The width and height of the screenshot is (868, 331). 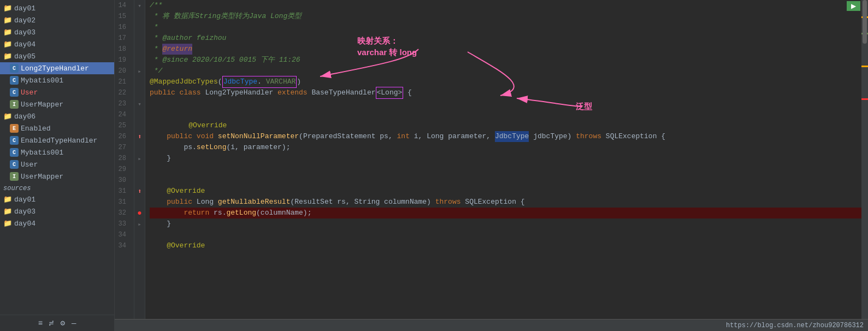 What do you see at coordinates (122, 104) in the screenshot?
I see `line-num-23: 23` at bounding box center [122, 104].